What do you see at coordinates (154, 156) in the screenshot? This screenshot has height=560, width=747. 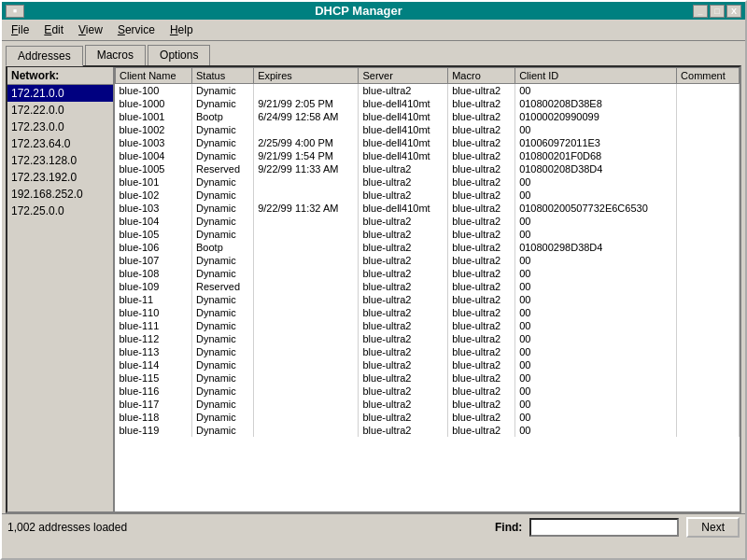 I see `table-cell: blue-1004` at bounding box center [154, 156].